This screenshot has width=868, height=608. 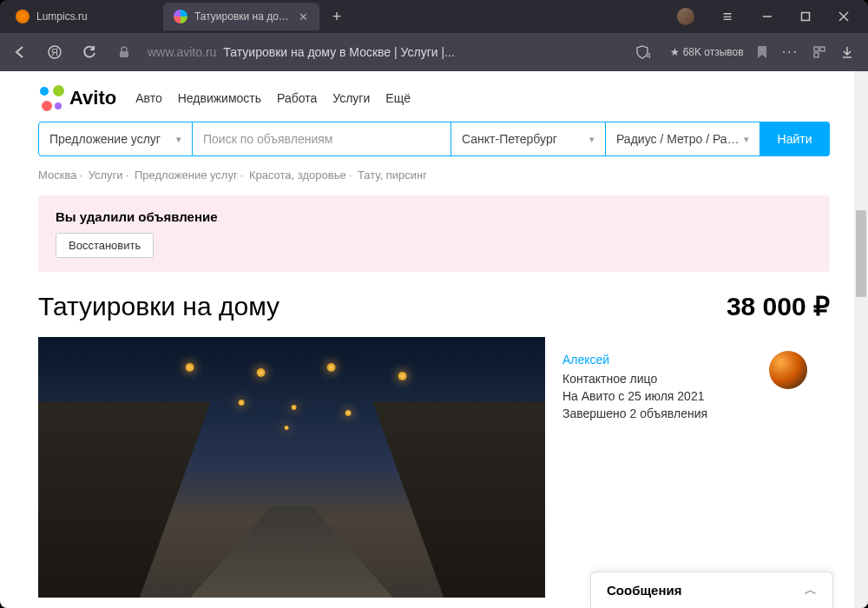 I want to click on scrollbar, so click(x=861, y=340).